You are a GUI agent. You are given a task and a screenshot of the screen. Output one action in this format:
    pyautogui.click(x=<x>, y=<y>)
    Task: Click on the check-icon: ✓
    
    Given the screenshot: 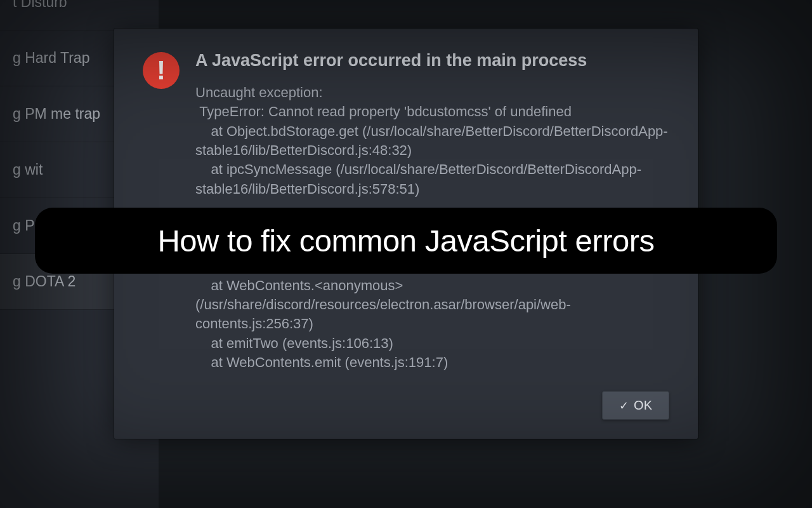 What is the action you would take?
    pyautogui.click(x=624, y=406)
    